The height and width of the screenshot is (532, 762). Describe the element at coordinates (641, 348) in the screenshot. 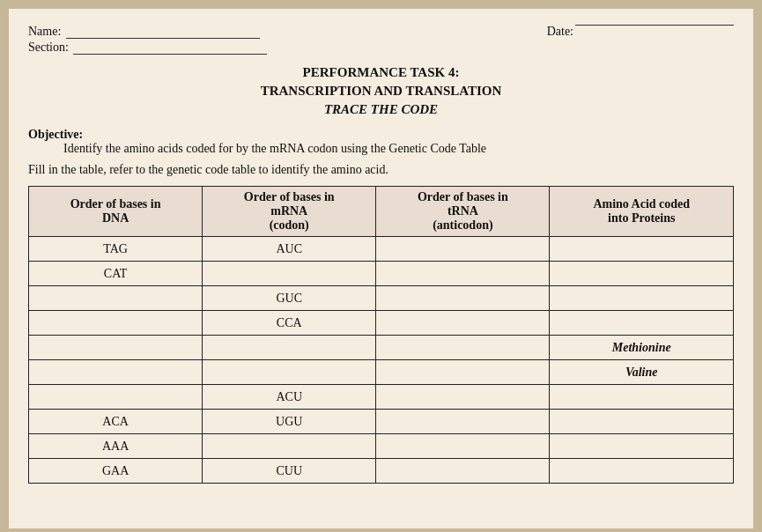

I see `cell-amino-4: Methionine` at that location.